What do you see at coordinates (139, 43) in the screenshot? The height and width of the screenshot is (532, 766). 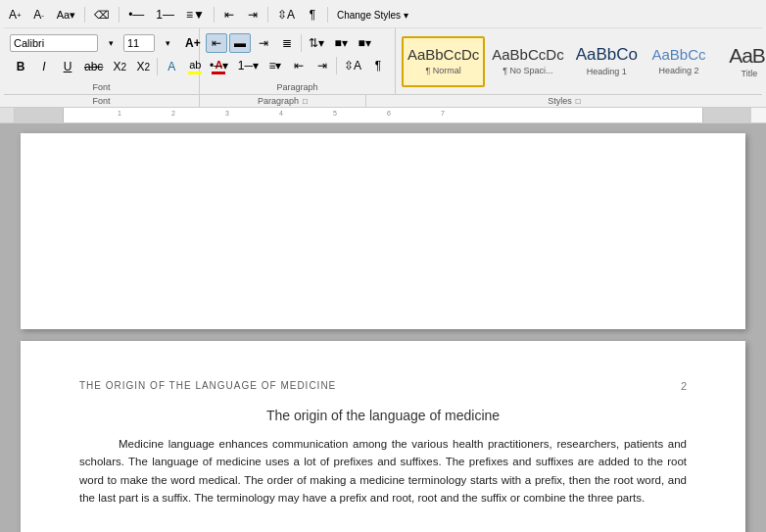 I see `font-size-input: 11` at bounding box center [139, 43].